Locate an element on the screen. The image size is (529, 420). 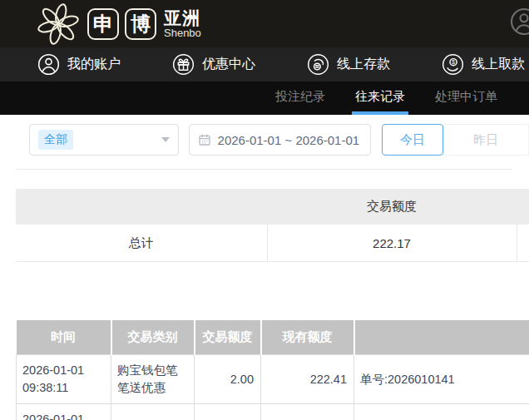
nav-label: 线上存款 is located at coordinates (363, 65).